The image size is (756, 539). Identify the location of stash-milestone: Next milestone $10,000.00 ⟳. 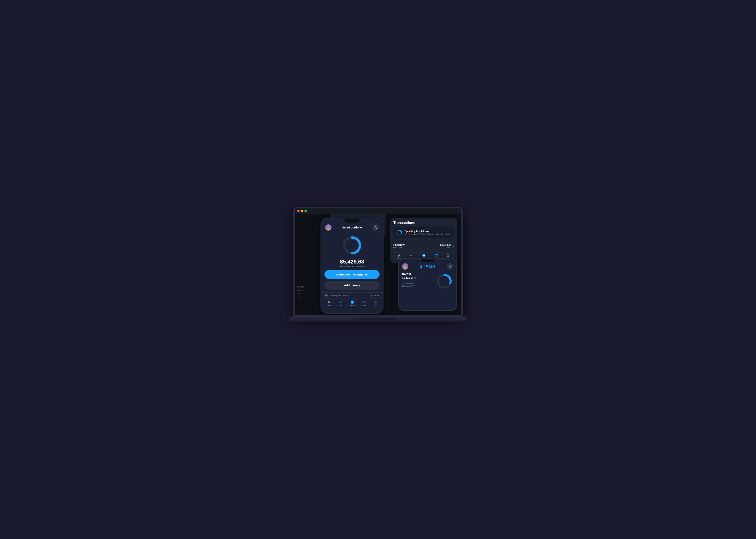
(409, 285).